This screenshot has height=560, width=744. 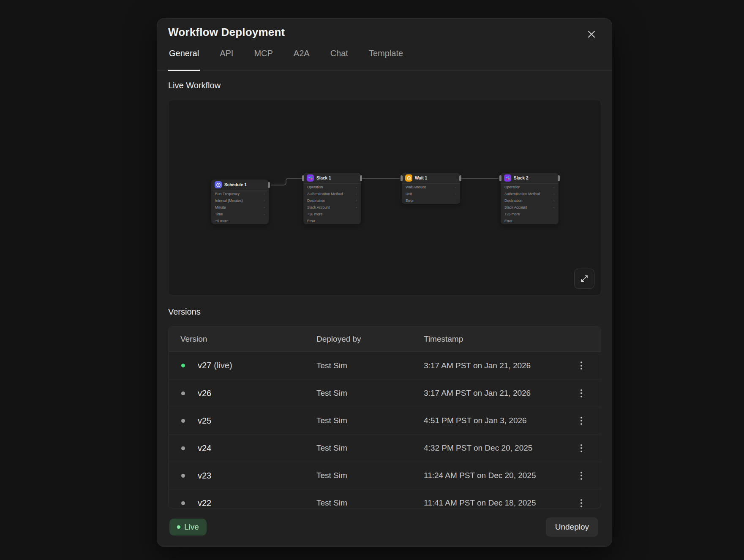 What do you see at coordinates (409, 178) in the screenshot?
I see `wait-icon` at bounding box center [409, 178].